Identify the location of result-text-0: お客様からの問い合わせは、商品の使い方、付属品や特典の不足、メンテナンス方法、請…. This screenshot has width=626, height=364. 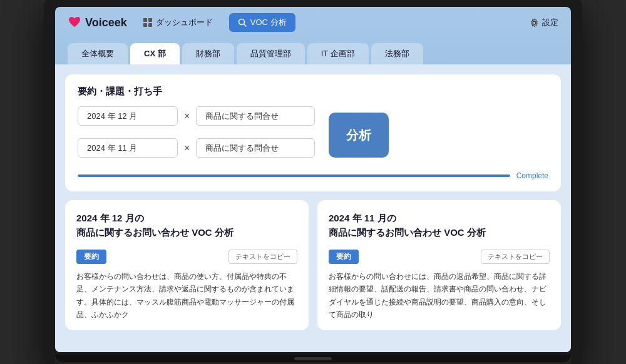
(187, 296).